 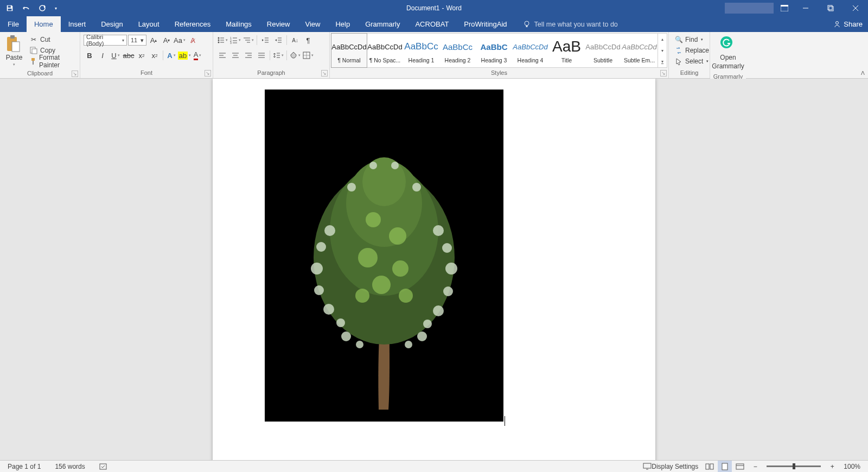 I want to click on spell-check-status, so click(x=104, y=467).